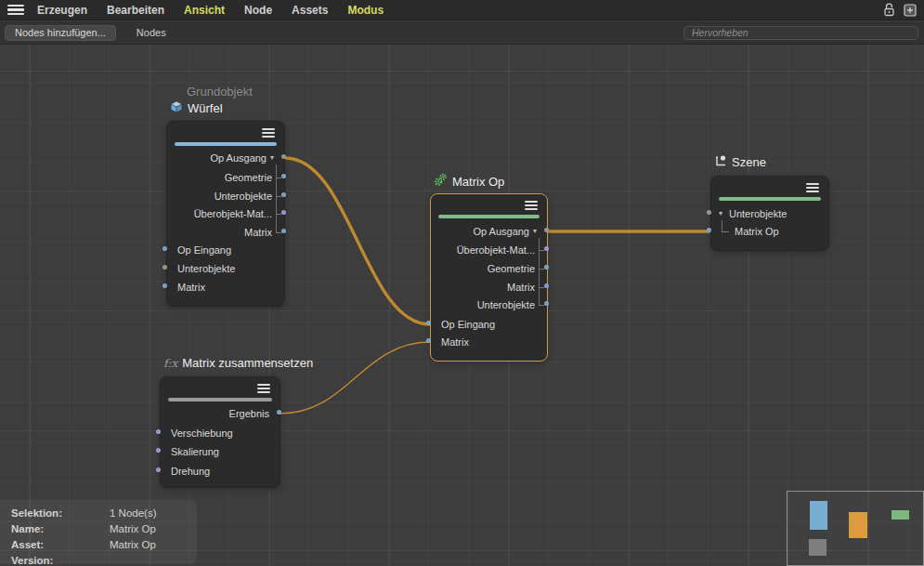  What do you see at coordinates (133, 530) in the screenshot?
I see `info-value: Matrix Op` at bounding box center [133, 530].